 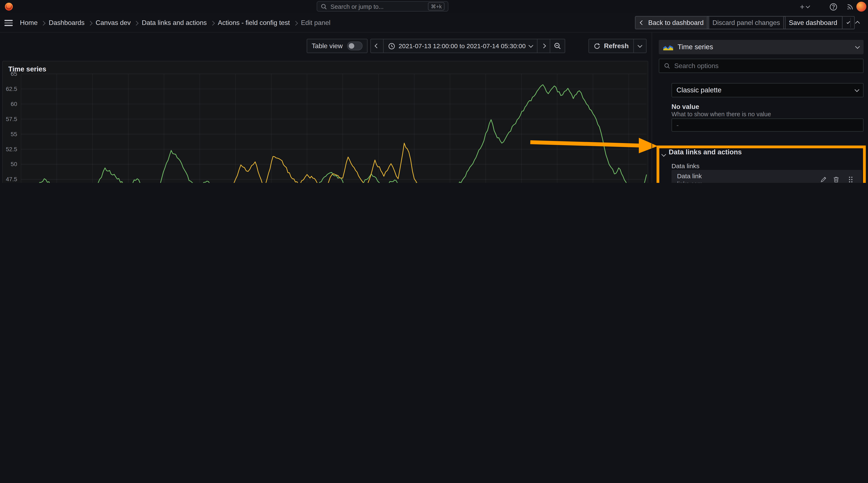 What do you see at coordinates (175, 23) in the screenshot?
I see `breadcrumb-item-data-links: Data links and actions` at bounding box center [175, 23].